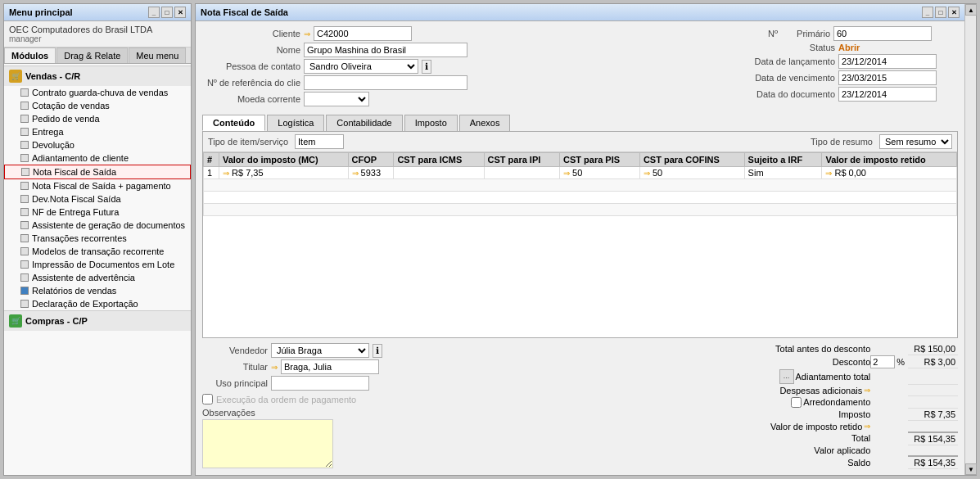 Image resolution: width=980 pixels, height=479 pixels. I want to click on list-item: Nota Fiscal de Saída + pagamento, so click(97, 186).